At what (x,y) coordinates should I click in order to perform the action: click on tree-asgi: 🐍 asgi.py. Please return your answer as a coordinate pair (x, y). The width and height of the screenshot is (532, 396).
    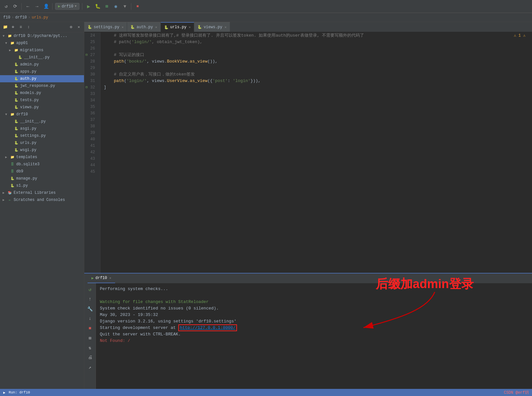
    Looking at the image, I should click on (42, 129).